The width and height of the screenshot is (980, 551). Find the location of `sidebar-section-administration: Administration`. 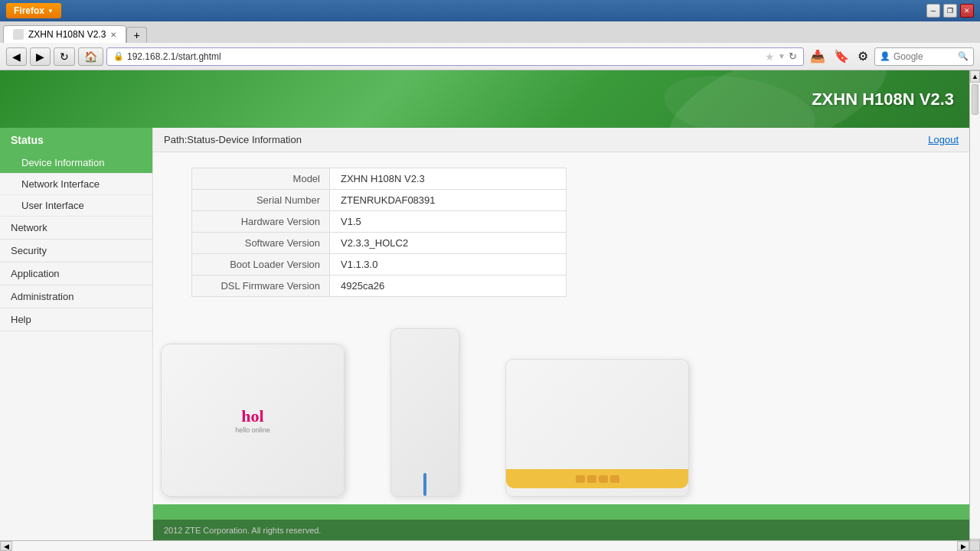

sidebar-section-administration: Administration is located at coordinates (77, 297).